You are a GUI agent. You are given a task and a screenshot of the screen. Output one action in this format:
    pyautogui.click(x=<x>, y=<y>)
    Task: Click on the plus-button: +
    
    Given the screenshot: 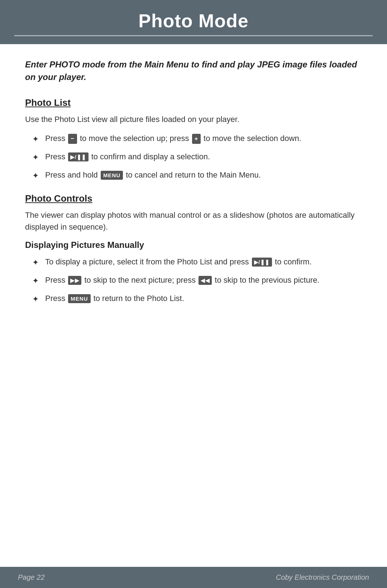 What is the action you would take?
    pyautogui.click(x=196, y=139)
    